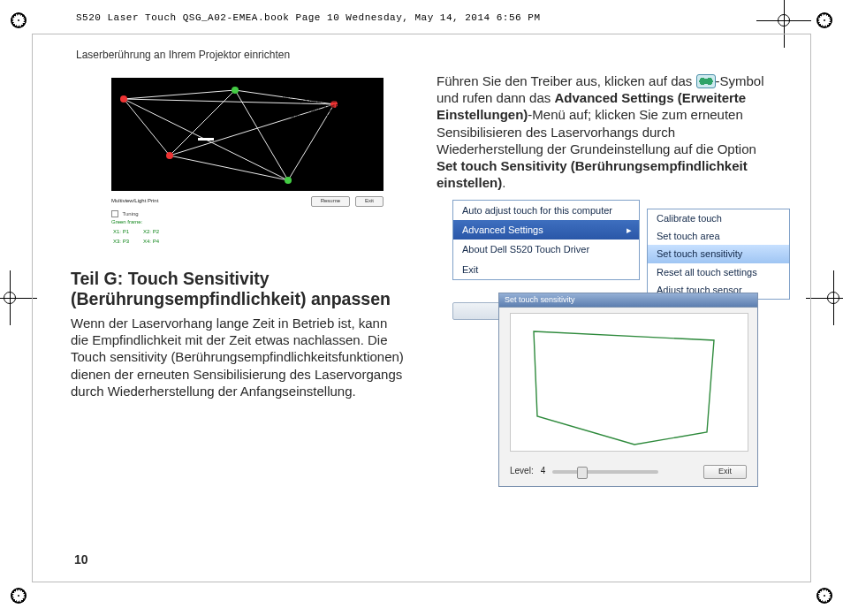 Image resolution: width=843 pixels, height=616 pixels. What do you see at coordinates (718, 218) in the screenshot?
I see `submenu-calibrate: Calibrate touch` at bounding box center [718, 218].